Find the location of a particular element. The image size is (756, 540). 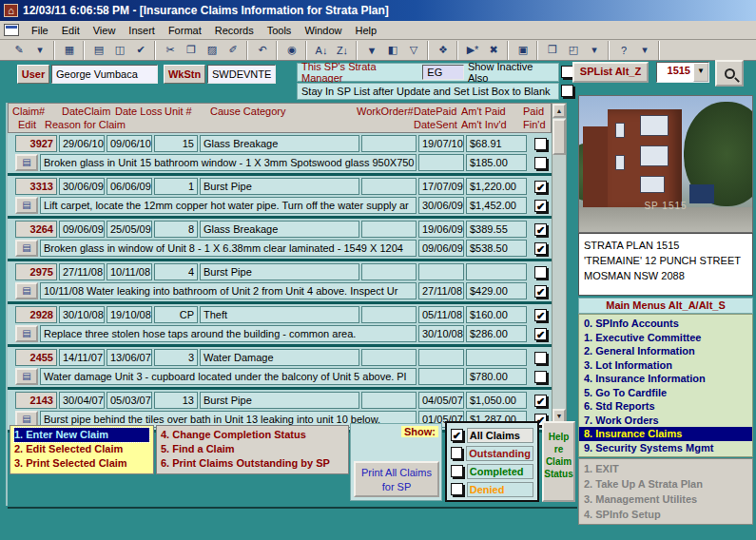

save-icon: ▦ is located at coordinates (69, 49).